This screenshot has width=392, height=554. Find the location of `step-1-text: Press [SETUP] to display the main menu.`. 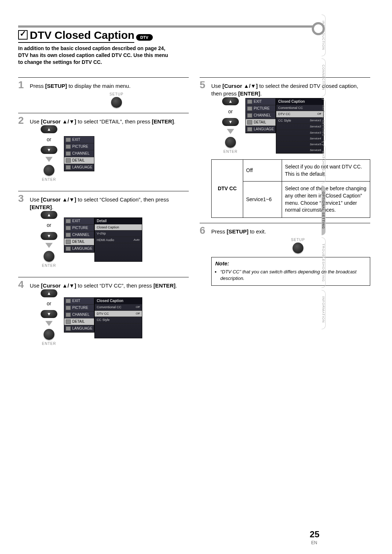

step-1-text: Press [SETUP] to display the main menu. is located at coordinates (80, 86).